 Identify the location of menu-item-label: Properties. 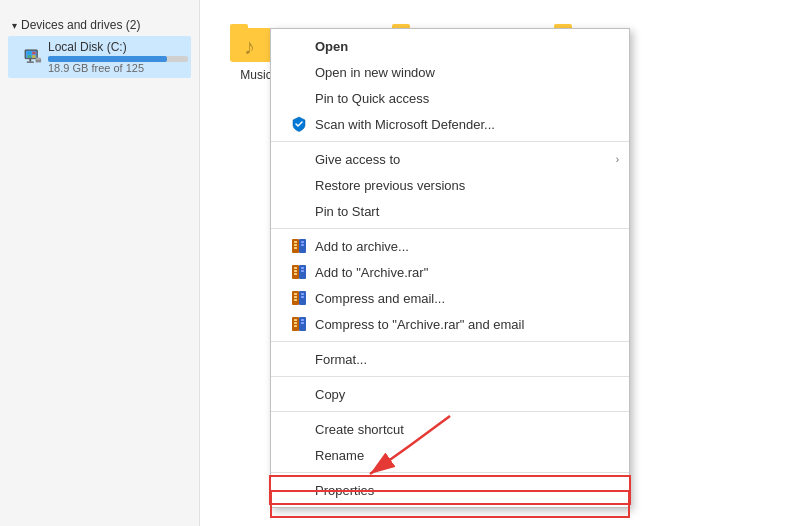
(344, 490).